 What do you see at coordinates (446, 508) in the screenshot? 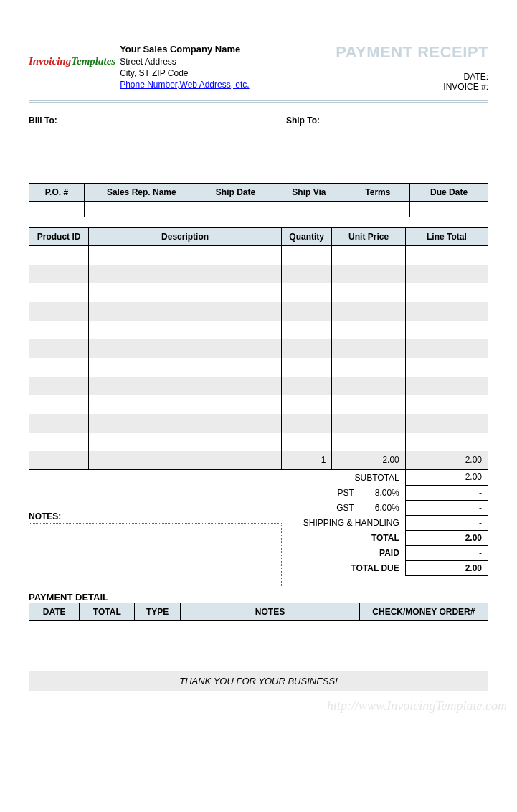
I see `gst-value: -` at bounding box center [446, 508].